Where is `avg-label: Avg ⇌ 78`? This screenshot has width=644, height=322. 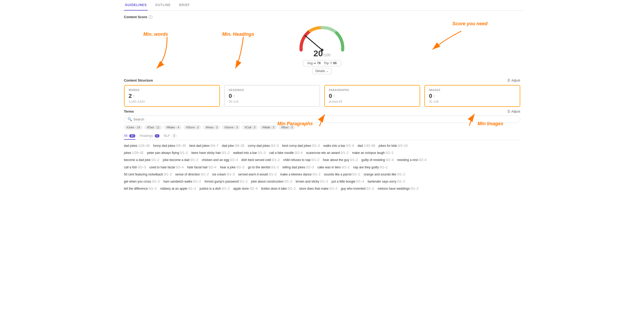
avg-label: Avg ⇌ 78 is located at coordinates (314, 63).